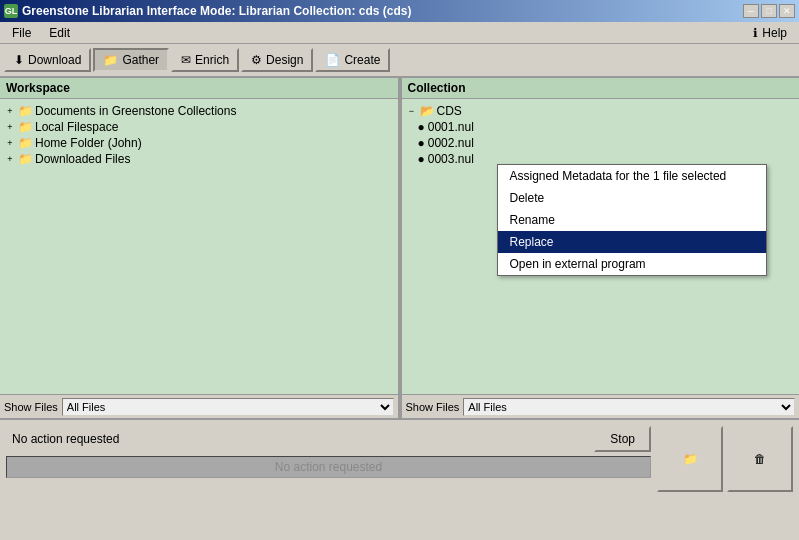  What do you see at coordinates (632, 220) in the screenshot?
I see `ctx-rename: Rename` at bounding box center [632, 220].